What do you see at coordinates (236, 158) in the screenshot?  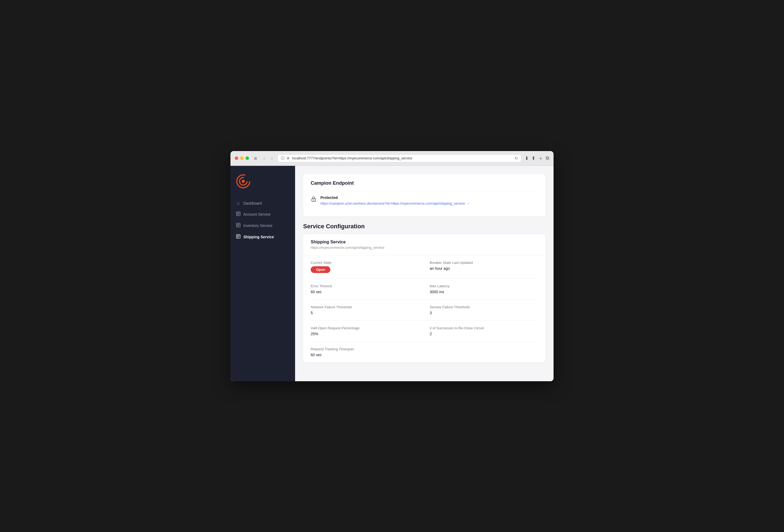 I see `close-button` at bounding box center [236, 158].